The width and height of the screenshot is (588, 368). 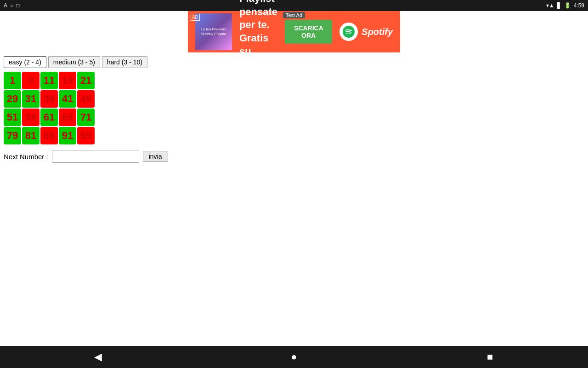 What do you see at coordinates (98, 357) in the screenshot?
I see `back-button: ◀` at bounding box center [98, 357].